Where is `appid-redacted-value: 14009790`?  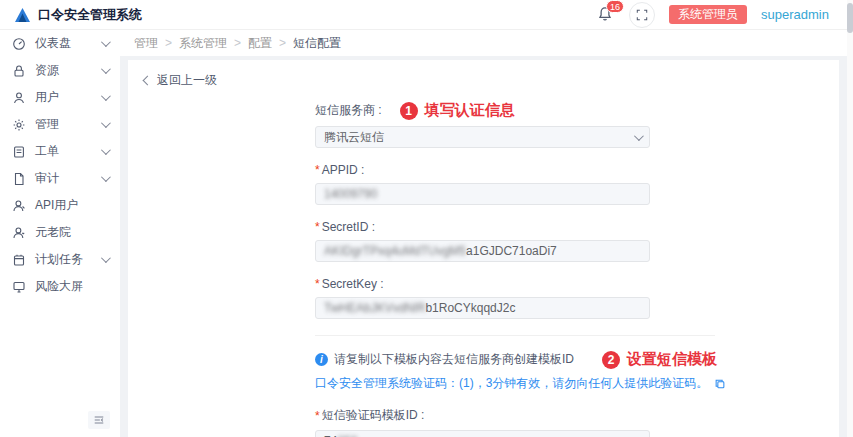
appid-redacted-value: 14009790 is located at coordinates (350, 194).